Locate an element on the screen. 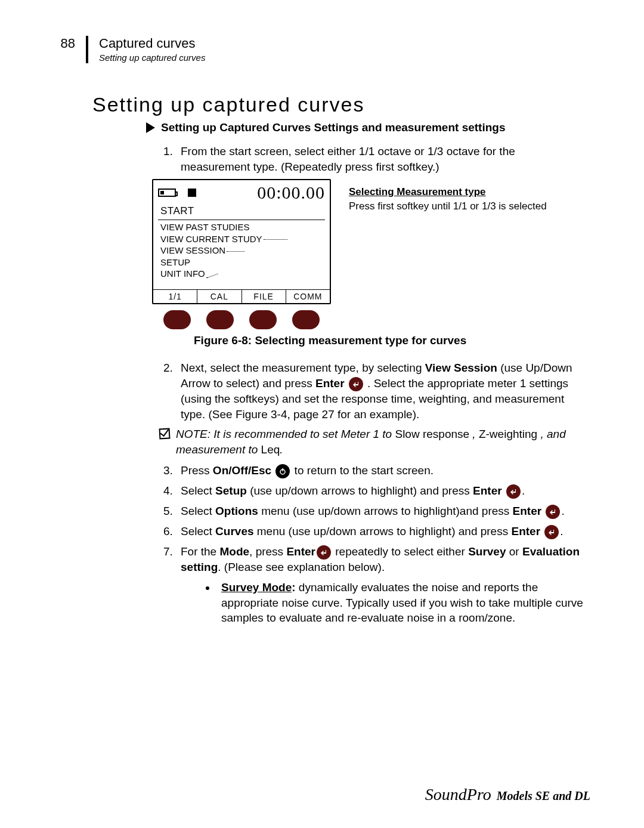 The height and width of the screenshot is (828, 644). step-7: For the Mode, press Enter repeatedly to … is located at coordinates (380, 585).